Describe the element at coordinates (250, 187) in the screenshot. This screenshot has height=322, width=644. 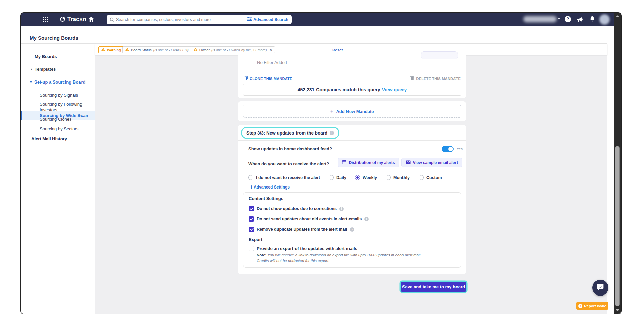
I see `square-minus-icon` at that location.